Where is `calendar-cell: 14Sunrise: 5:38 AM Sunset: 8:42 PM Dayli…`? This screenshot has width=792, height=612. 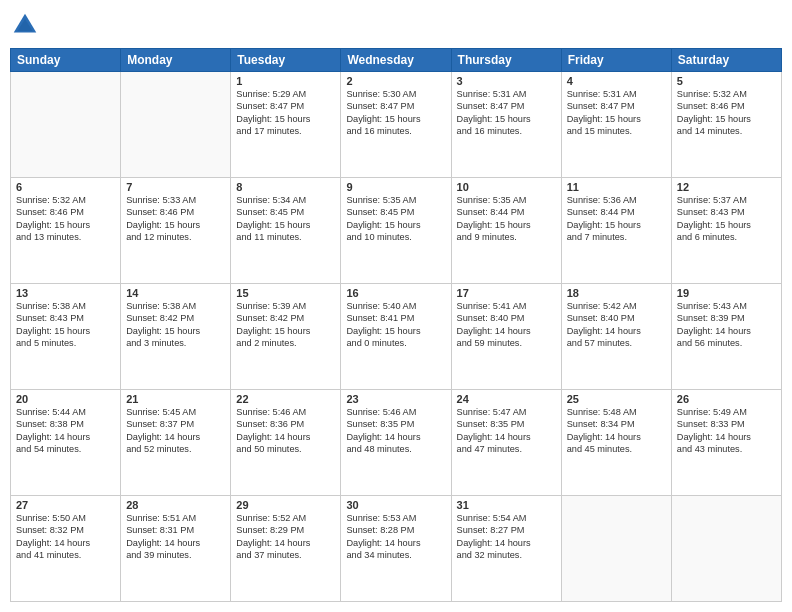
calendar-cell: 14Sunrise: 5:38 AM Sunset: 8:42 PM Dayli… is located at coordinates (176, 337).